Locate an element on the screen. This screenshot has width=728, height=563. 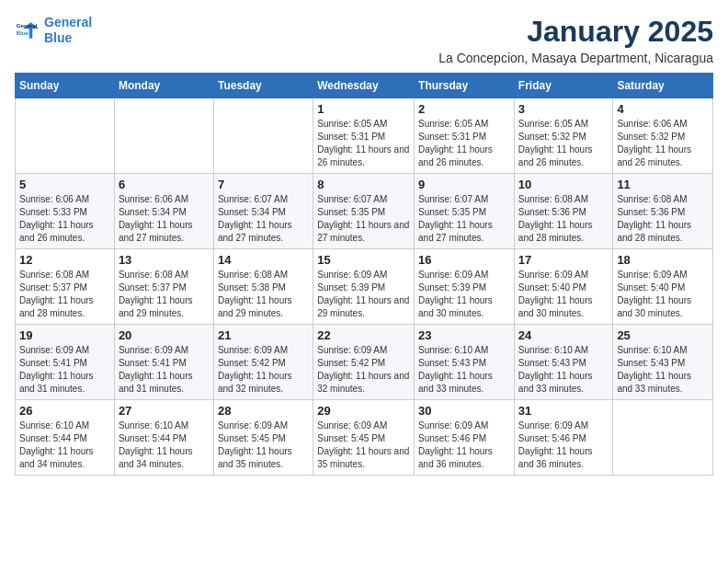
day-info: Sunrise: 6:06 AM Sunset: 5:33 PM Dayligh… is located at coordinates (64, 219).